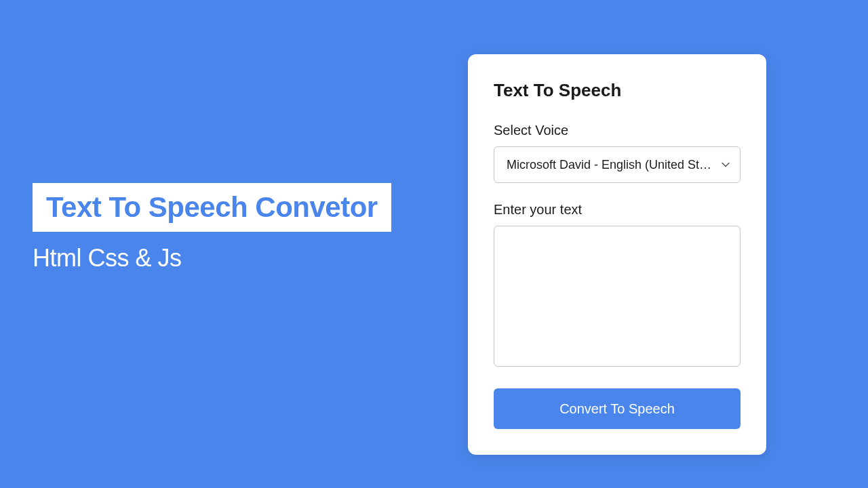 The height and width of the screenshot is (488, 868). Describe the element at coordinates (212, 207) in the screenshot. I see `hero-title: Text To Speech Convetor` at that location.